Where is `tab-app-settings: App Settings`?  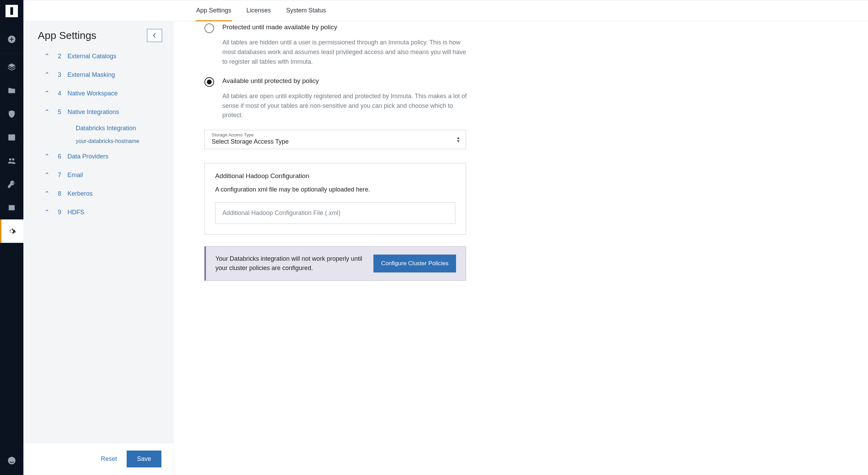
tab-app-settings: App Settings is located at coordinates (214, 11).